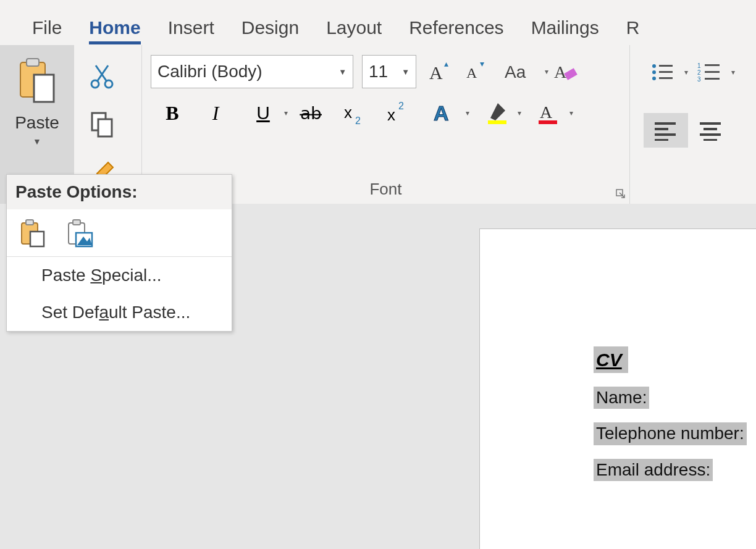  Describe the element at coordinates (699, 65) in the screenshot. I see `svg-text: 1` at that location.